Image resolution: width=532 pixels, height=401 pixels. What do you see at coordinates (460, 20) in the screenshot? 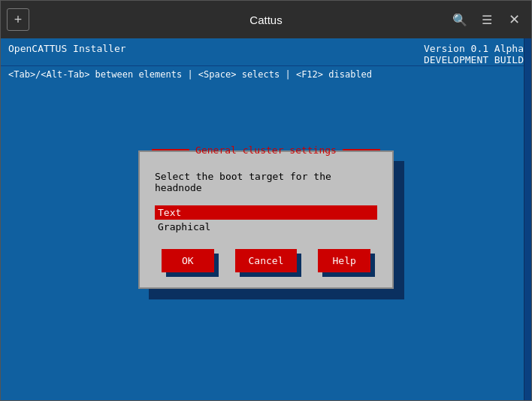
I see `search-icon: 🔍` at bounding box center [460, 20].